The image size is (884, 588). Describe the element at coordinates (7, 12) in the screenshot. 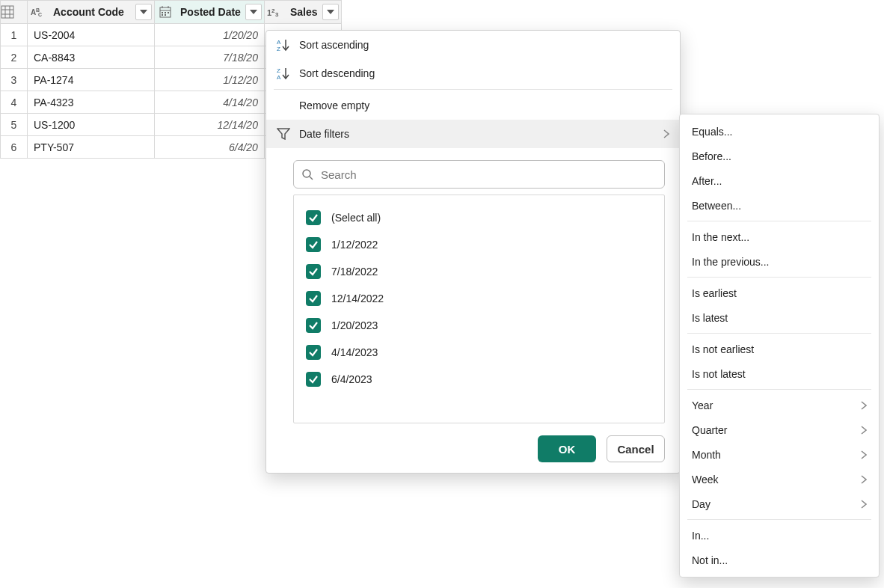

I see `table-icon` at that location.